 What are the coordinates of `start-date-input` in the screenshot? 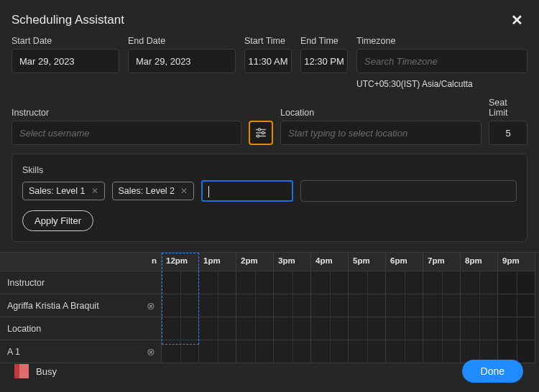 It's located at (65, 61).